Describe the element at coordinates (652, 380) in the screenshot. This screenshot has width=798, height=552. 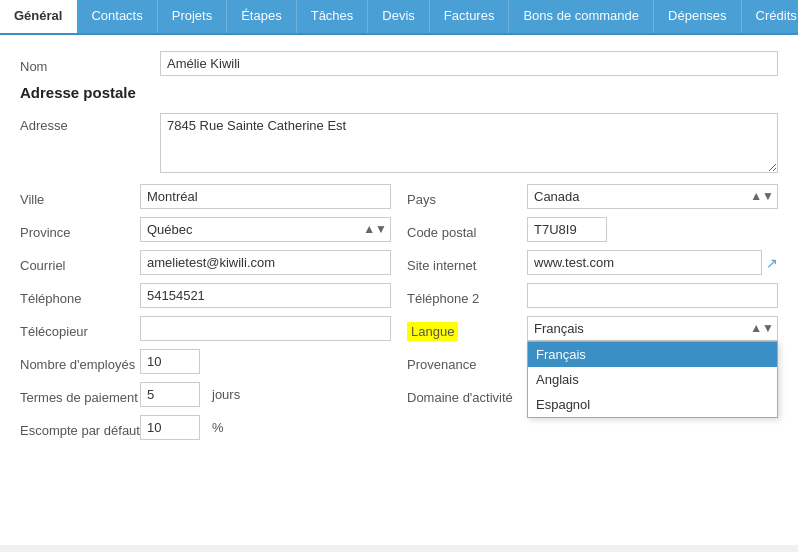
I see `langue-option-anglais: Anglais` at that location.